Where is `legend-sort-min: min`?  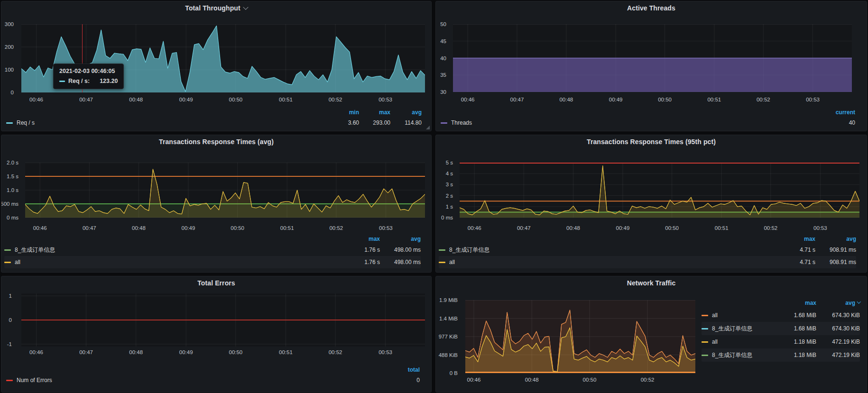 legend-sort-min: min is located at coordinates (343, 112).